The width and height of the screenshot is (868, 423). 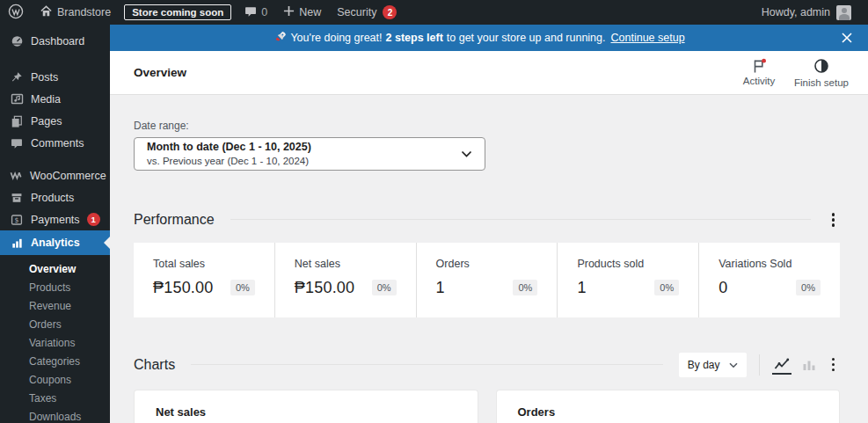 What do you see at coordinates (76, 12) in the screenshot?
I see `site-name-menu: Brandstore` at bounding box center [76, 12].